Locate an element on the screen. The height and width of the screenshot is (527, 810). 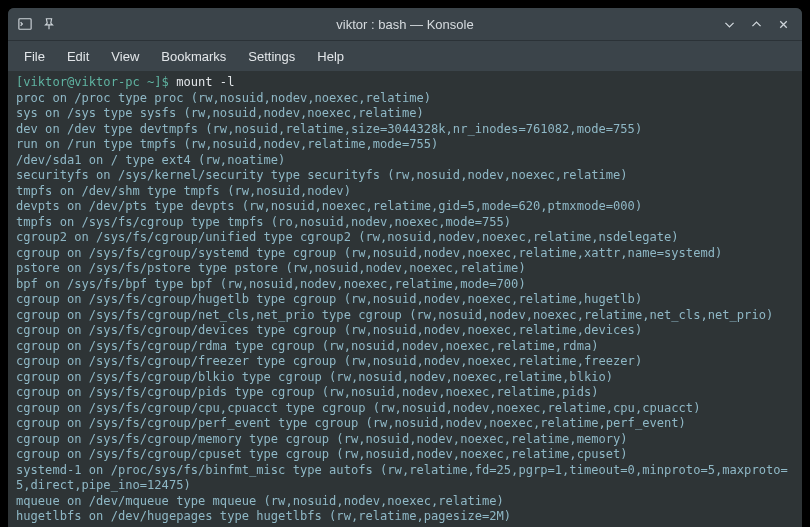
mount-line: proc on /proc type proc (rw,nosuid,nodev… is located at coordinates (405, 99).